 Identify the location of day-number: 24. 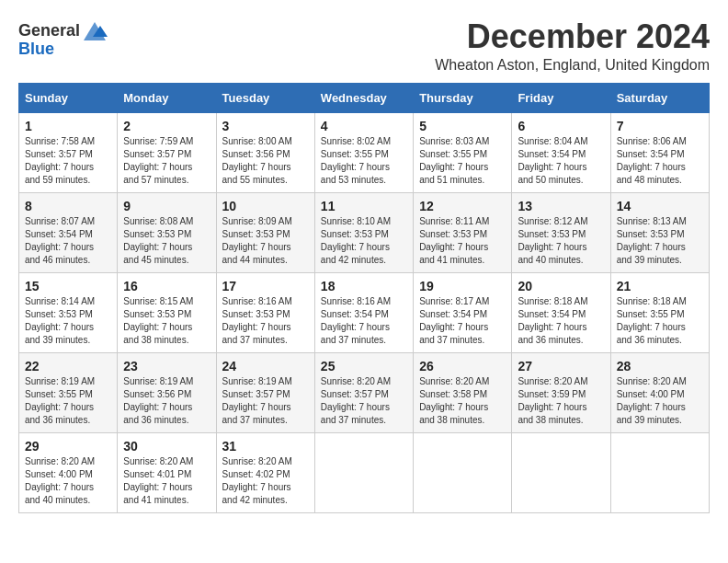
(266, 366).